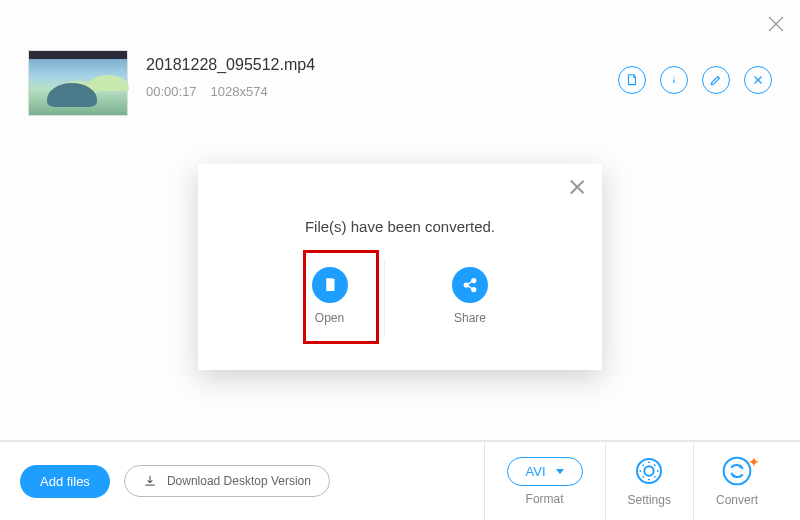  I want to click on settings-label: Settings, so click(650, 500).